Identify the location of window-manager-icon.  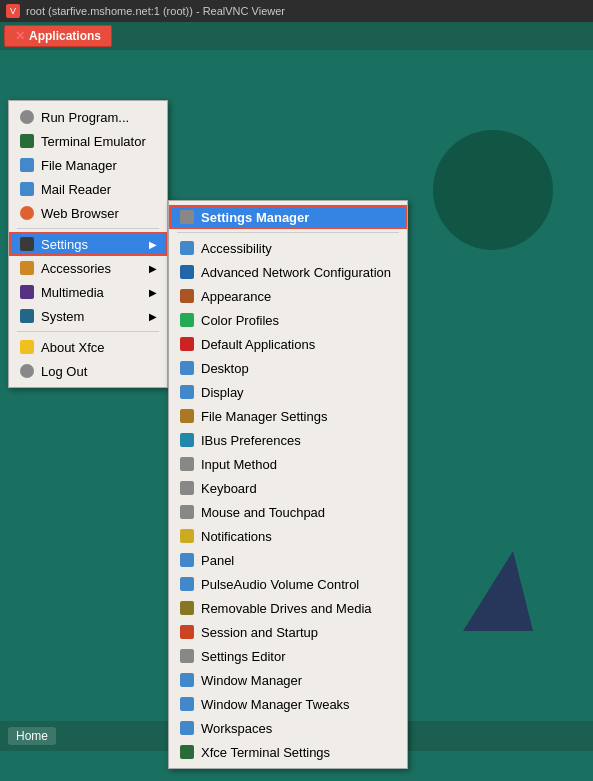
(187, 680).